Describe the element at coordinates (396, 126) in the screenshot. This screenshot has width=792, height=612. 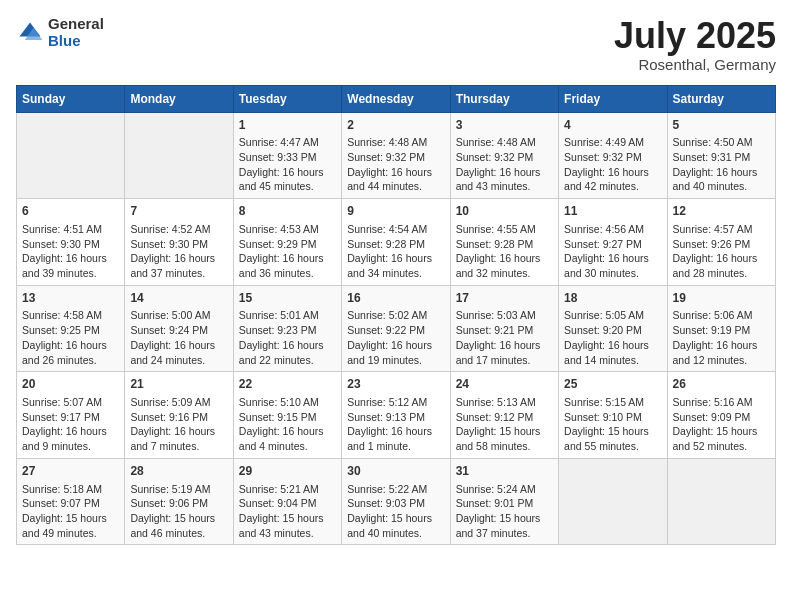
I see `day-number: 2` at that location.